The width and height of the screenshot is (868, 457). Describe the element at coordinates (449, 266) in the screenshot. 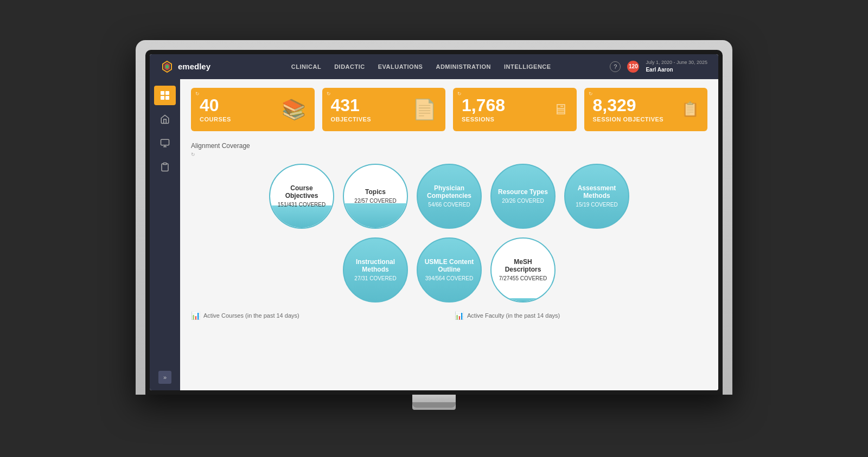

I see `circle-usmle-title: USMLE Content Outline` at that location.